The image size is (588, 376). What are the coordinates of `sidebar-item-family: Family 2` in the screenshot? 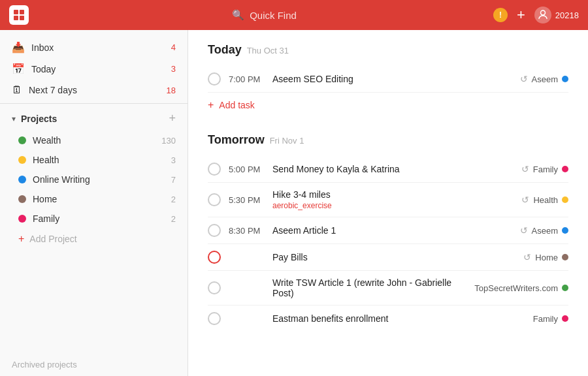 It's located at (94, 219).